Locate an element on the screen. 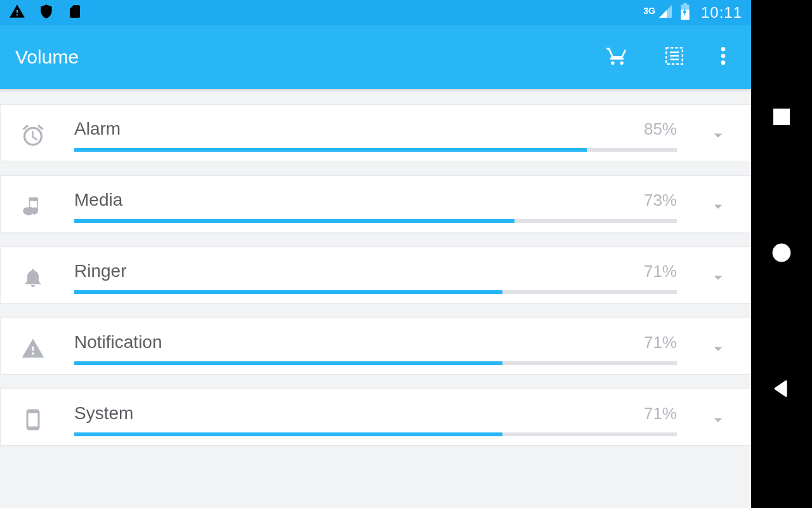  channel-percent: 73% is located at coordinates (660, 201).